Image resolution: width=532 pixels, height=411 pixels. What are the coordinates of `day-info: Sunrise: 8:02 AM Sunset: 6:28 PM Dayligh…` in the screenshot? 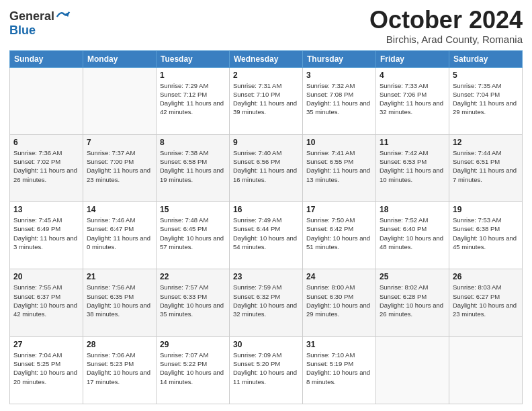 It's located at (412, 301).